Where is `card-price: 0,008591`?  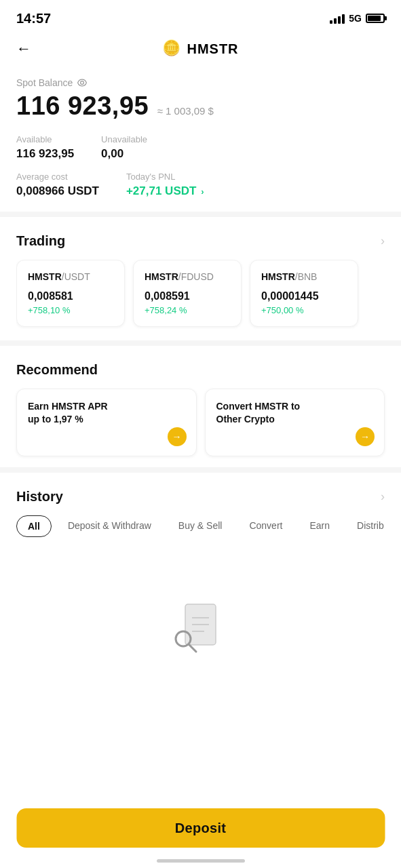
card-price: 0,008591 is located at coordinates (187, 296).